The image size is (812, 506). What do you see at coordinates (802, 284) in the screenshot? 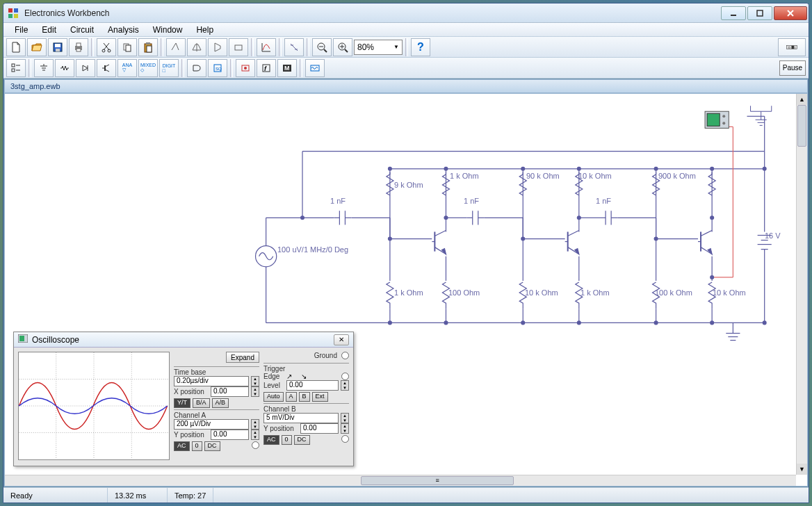
I see `vertical-scrollbar: ▲▼` at bounding box center [802, 284].